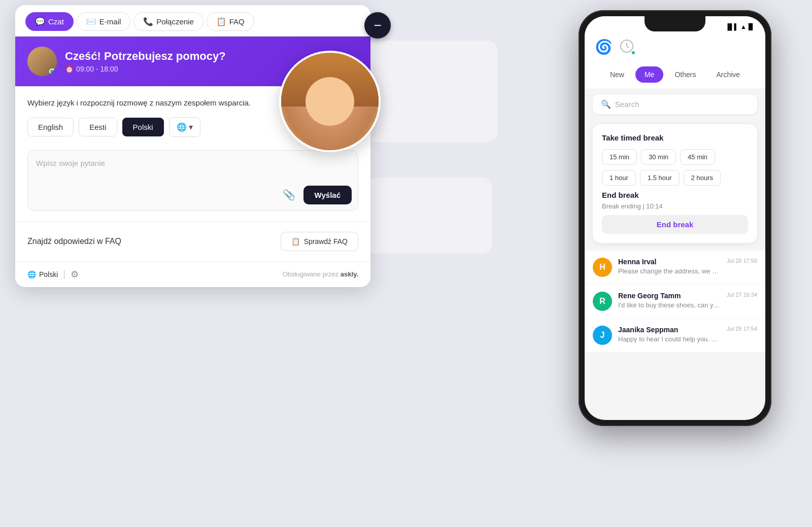 The image size is (812, 527). What do you see at coordinates (675, 48) in the screenshot?
I see `app-header: 🌀` at bounding box center [675, 48].